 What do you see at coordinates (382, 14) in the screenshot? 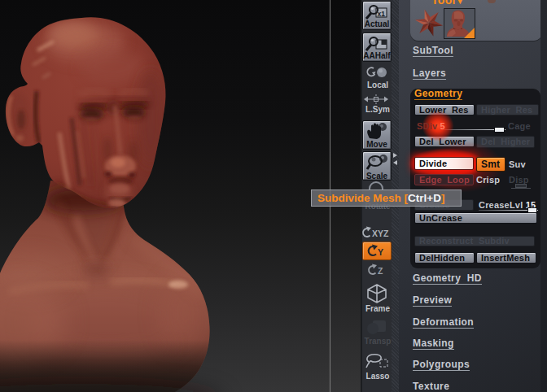
I see `svg-text: x1` at bounding box center [382, 14].